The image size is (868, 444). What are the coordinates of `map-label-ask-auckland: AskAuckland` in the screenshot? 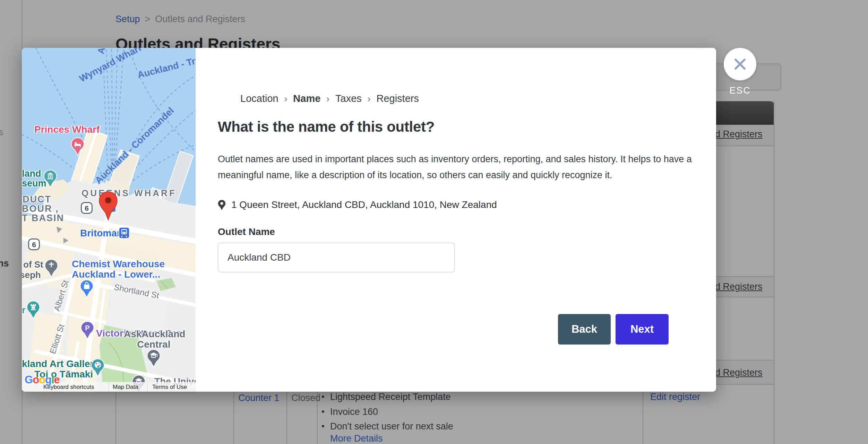 It's located at (155, 334).